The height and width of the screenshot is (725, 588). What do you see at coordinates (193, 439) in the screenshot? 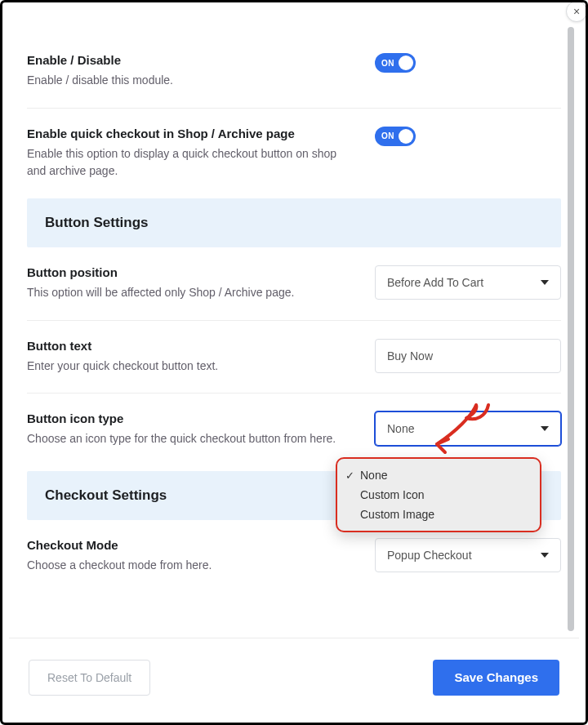
I see `button-icon-type-desc: Choose an icon type for the quick checko…` at bounding box center [193, 439].